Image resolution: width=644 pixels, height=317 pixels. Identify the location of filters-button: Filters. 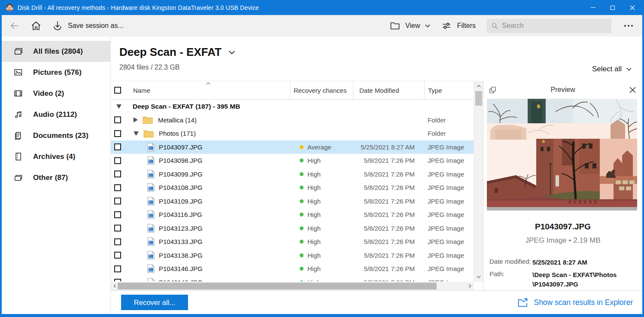
(459, 26).